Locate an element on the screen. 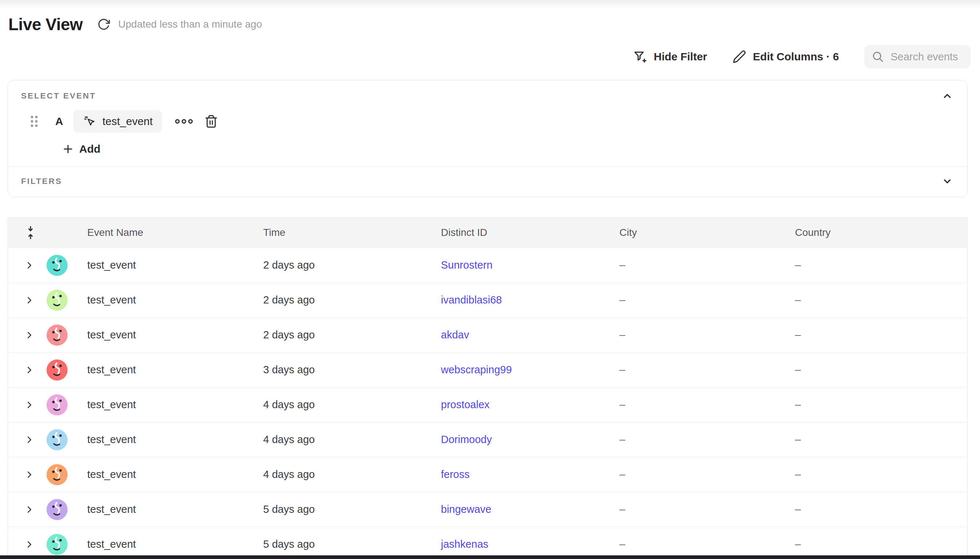  distinct-id-cell: webscraping99 is located at coordinates (516, 370).